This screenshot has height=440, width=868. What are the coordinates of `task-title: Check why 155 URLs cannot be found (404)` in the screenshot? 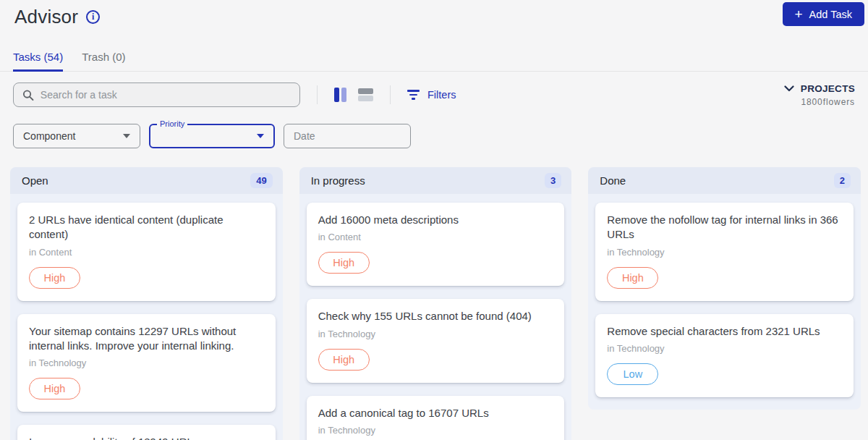 It's located at (435, 316).